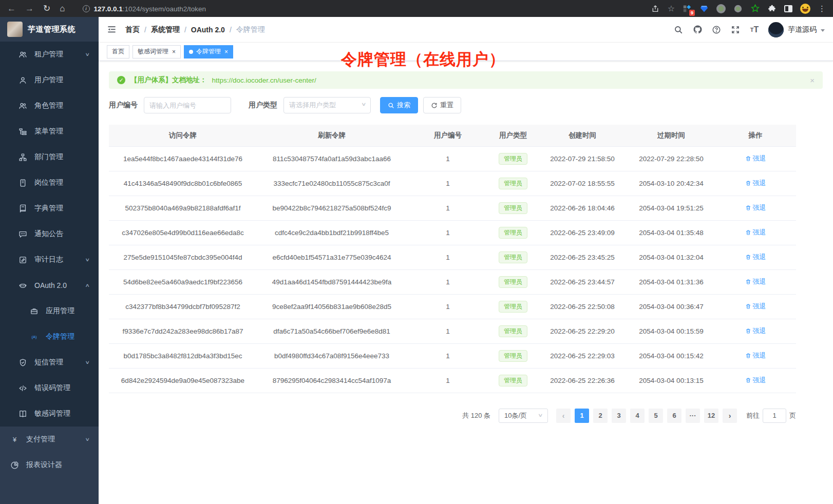  I want to click on sidebar-item: 岗位管理, so click(49, 183).